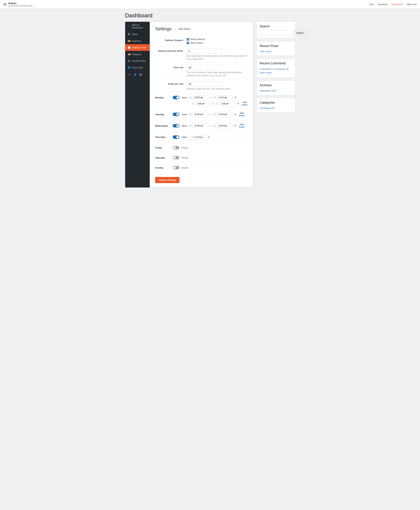 The height and width of the screenshot is (510, 420). I want to click on monday-time-block-2: 🕐 — 🕐 ✕, so click(216, 104).